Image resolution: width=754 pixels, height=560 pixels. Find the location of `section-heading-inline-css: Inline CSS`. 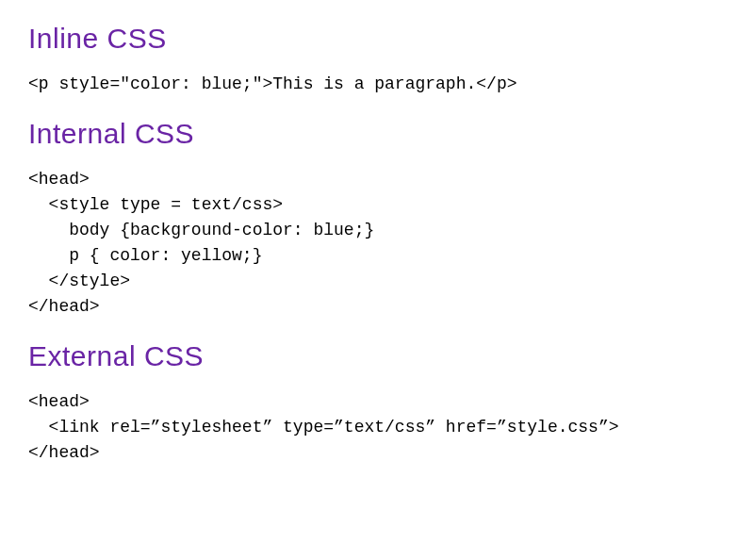

section-heading-inline-css: Inline CSS is located at coordinates (377, 39).